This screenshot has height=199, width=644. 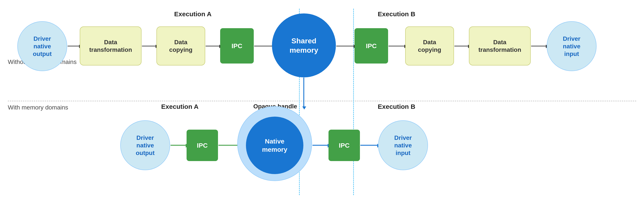 What do you see at coordinates (42, 46) in the screenshot?
I see `driver-native-output-top: Drivernativeoutput` at bounding box center [42, 46].